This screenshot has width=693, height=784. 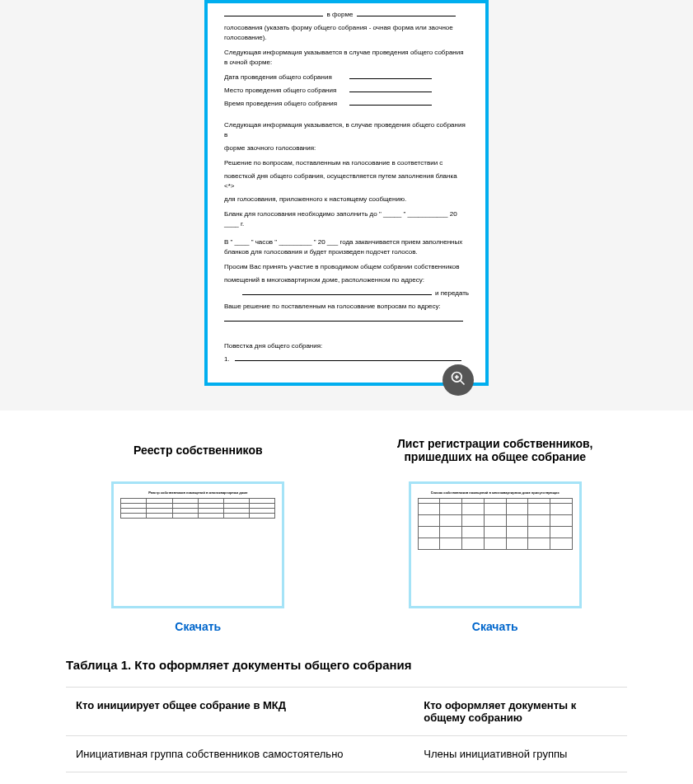 What do you see at coordinates (286, 91) in the screenshot?
I see `place-label: Место проведения общего собрания` at bounding box center [286, 91].